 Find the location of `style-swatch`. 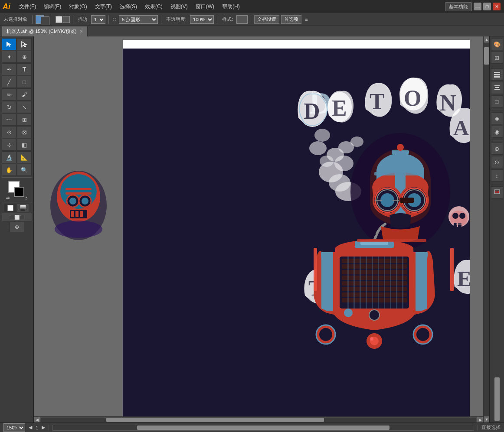

style-swatch is located at coordinates (242, 19).